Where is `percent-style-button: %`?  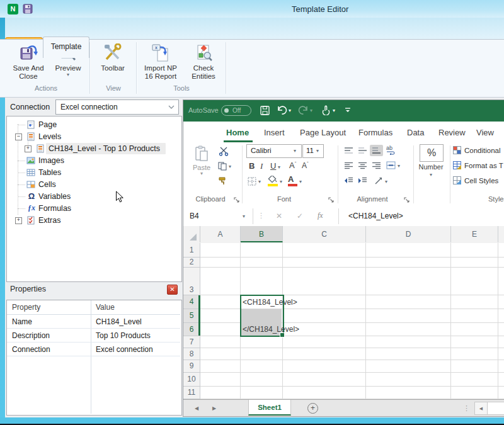 percent-style-button: % is located at coordinates (432, 153).